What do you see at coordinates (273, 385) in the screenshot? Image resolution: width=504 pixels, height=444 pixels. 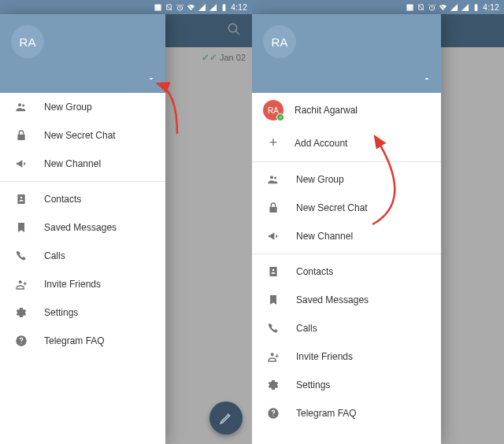 I see `gear-icon` at bounding box center [273, 385].